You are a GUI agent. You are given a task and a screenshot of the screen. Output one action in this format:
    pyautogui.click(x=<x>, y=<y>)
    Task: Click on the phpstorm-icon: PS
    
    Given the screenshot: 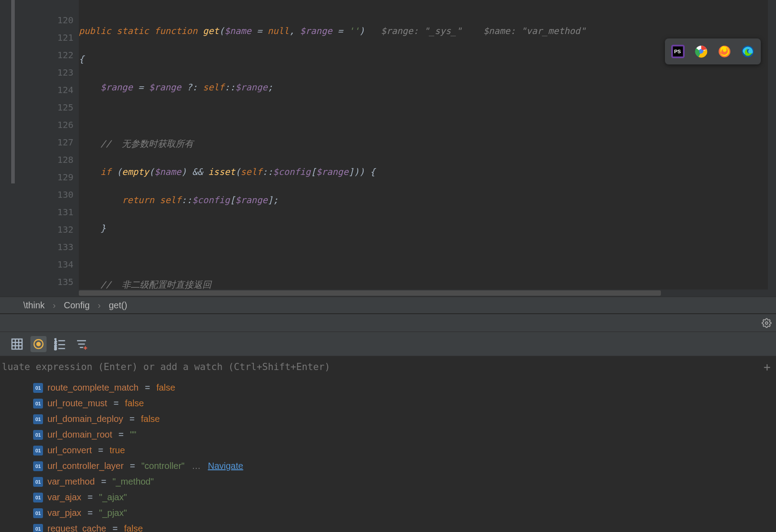 What is the action you would take?
    pyautogui.click(x=678, y=51)
    